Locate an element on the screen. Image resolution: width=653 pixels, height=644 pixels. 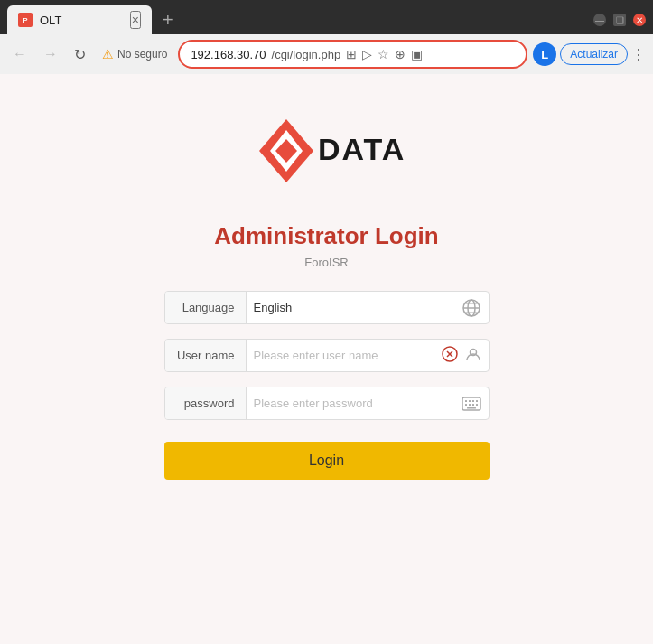
language-label: Language is located at coordinates (206, 307).